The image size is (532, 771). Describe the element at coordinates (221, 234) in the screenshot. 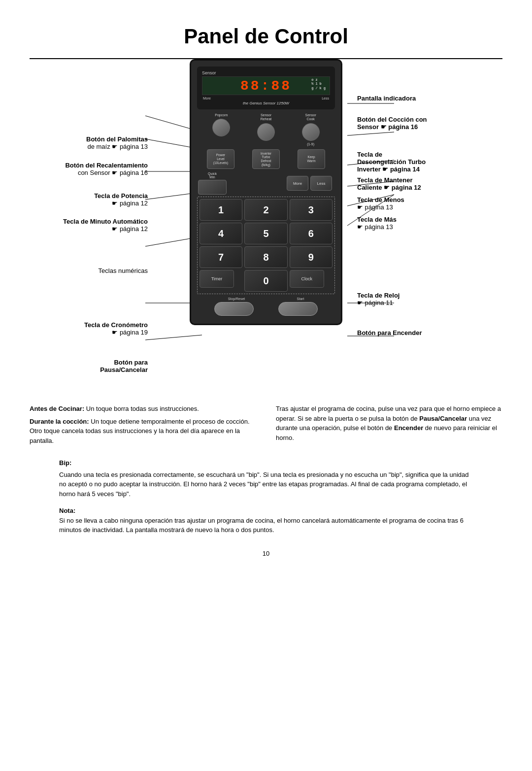

I see `num-4-button: 4` at that location.